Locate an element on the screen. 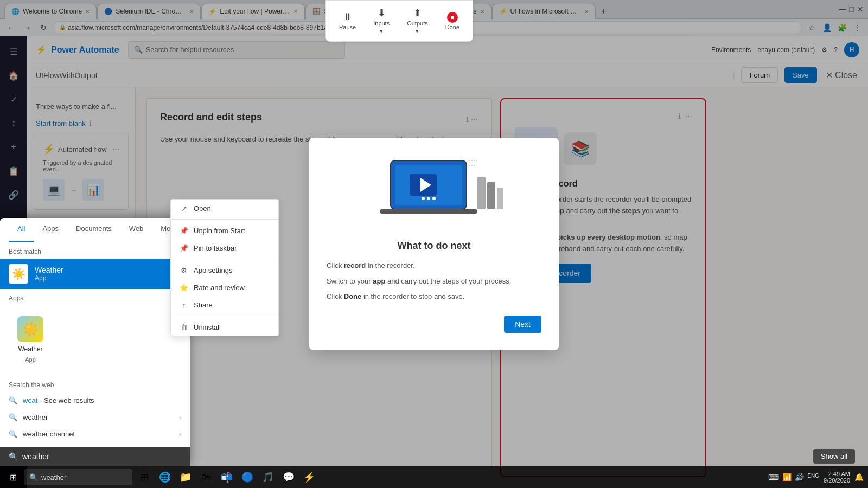  taskbar-teams: 💬 is located at coordinates (289, 477).